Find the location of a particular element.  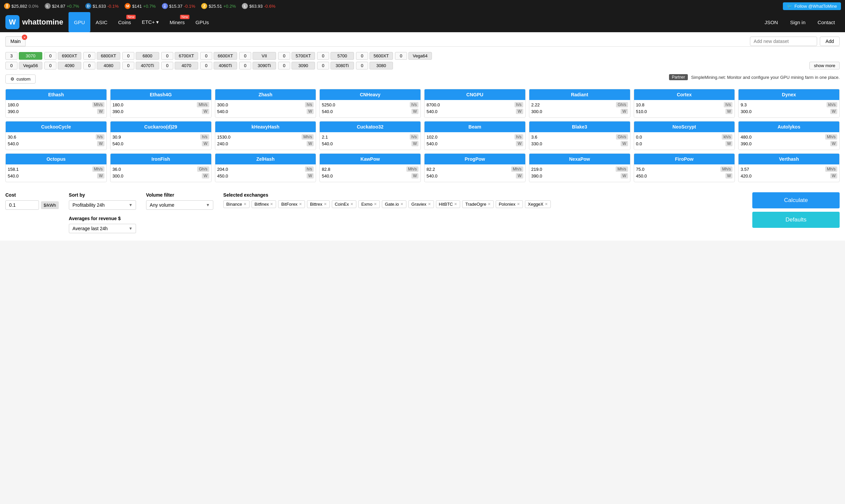

gpu-6800-count is located at coordinates (128, 56).